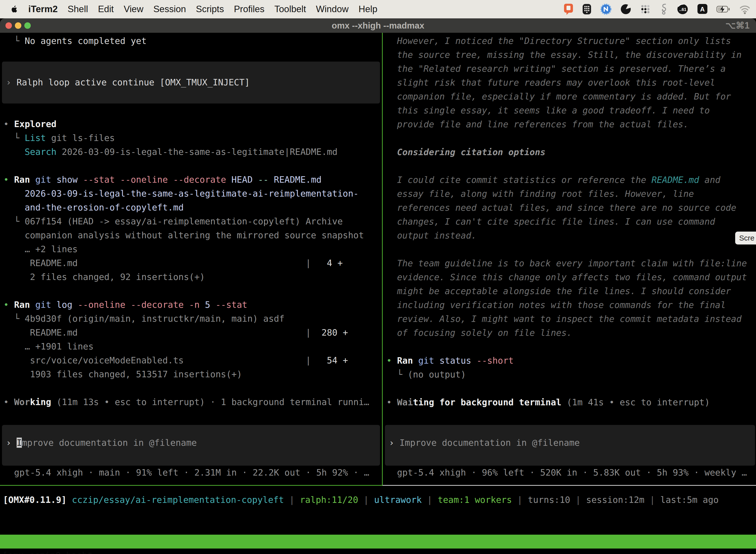  Describe the element at coordinates (587, 9) in the screenshot. I see `keypad-shield-icon` at that location.